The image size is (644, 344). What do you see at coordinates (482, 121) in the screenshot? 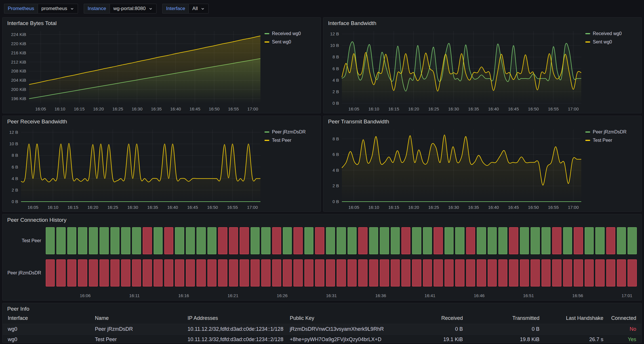
I see `panel-title: Peer Transmit Bandwidth` at bounding box center [482, 121].